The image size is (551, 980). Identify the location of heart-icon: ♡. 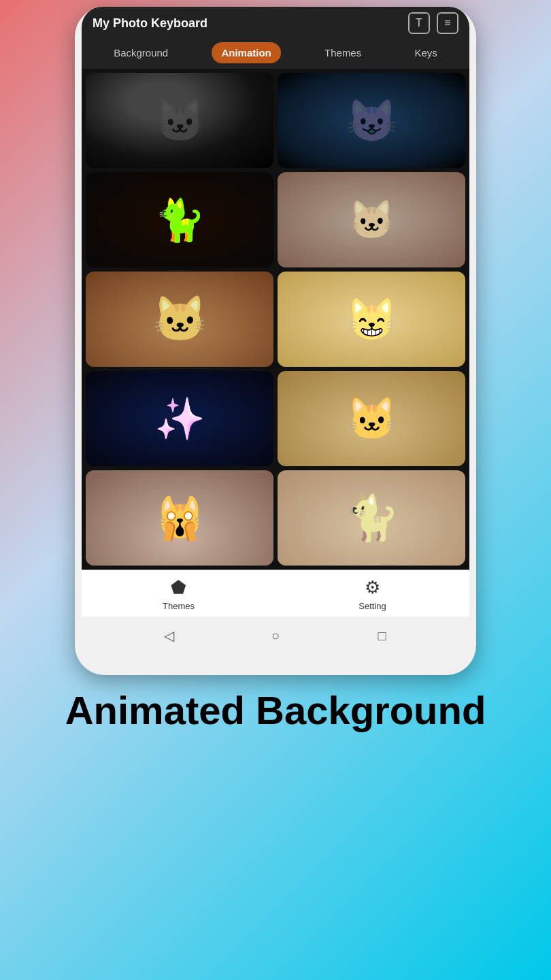
(371, 220).